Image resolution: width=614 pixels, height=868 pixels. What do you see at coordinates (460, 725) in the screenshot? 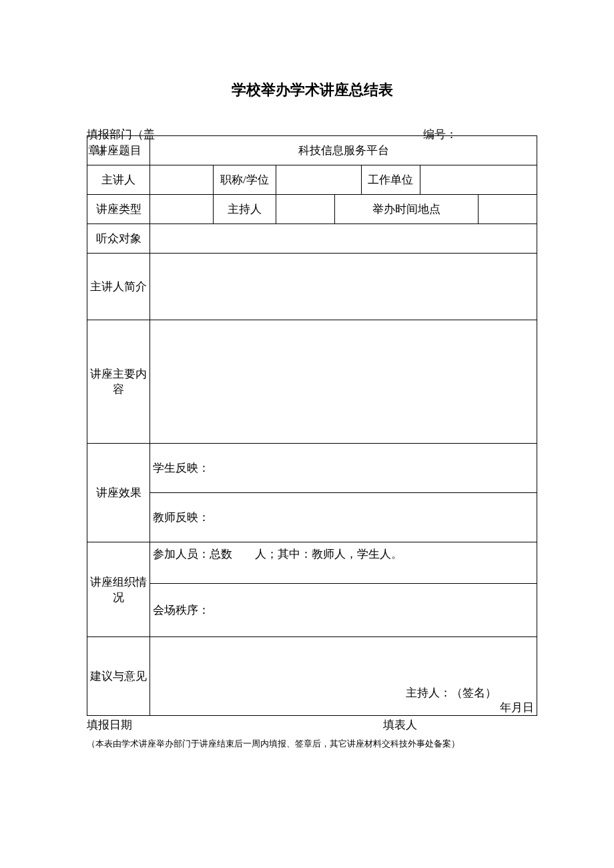
I see `filler-label: 填表人` at bounding box center [460, 725].